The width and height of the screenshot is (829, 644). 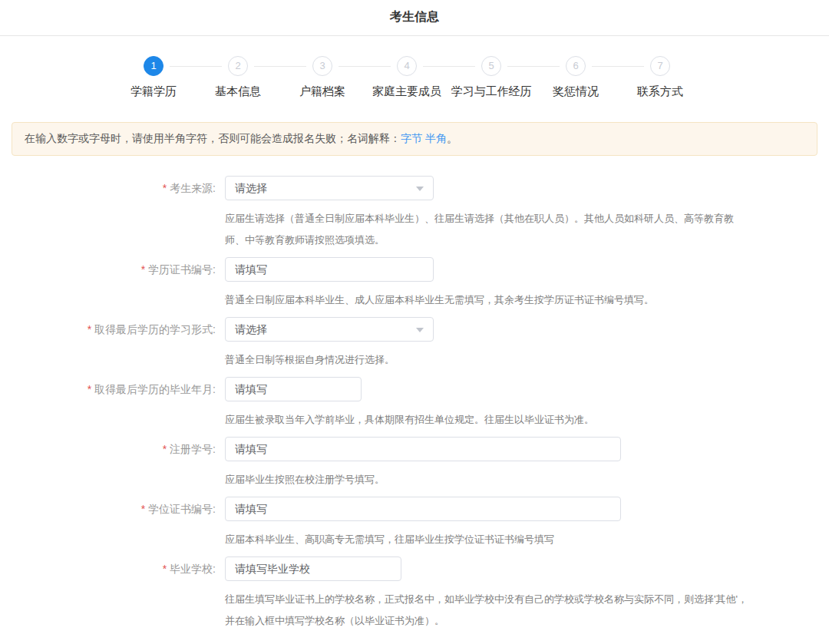 I want to click on step-label: 家庭主要成员, so click(x=407, y=92).